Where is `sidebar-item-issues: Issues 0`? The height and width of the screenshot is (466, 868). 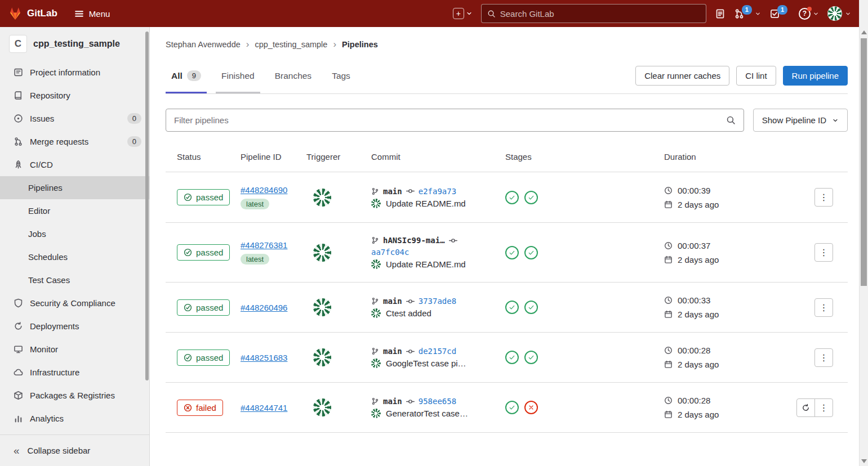 sidebar-item-issues: Issues 0 is located at coordinates (74, 118).